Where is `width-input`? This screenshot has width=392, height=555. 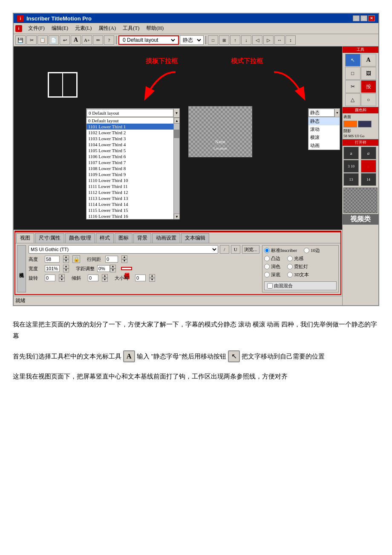 width-input is located at coordinates (52, 269).